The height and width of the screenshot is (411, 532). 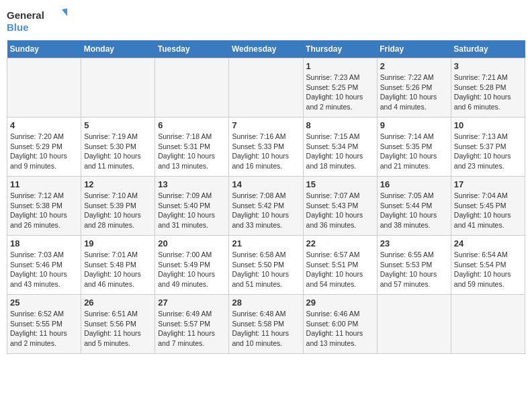 What do you see at coordinates (488, 152) in the screenshot?
I see `day-info: Sunrise: 7:13 AM Sunset: 5:37 PM Dayligh…` at bounding box center [488, 152].